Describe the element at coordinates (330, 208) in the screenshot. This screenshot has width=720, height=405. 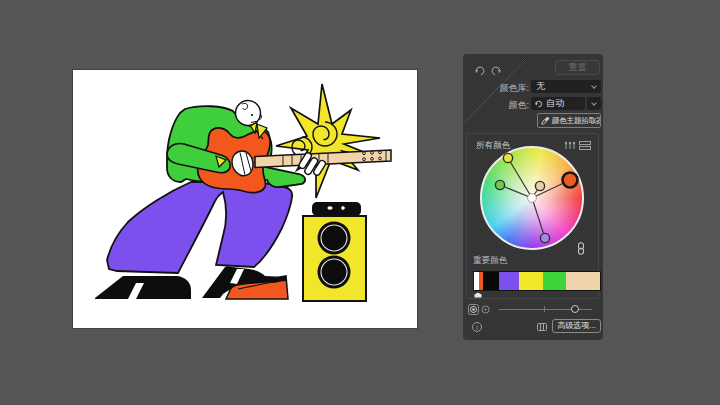
I see `amp-knob-slit` at that location.